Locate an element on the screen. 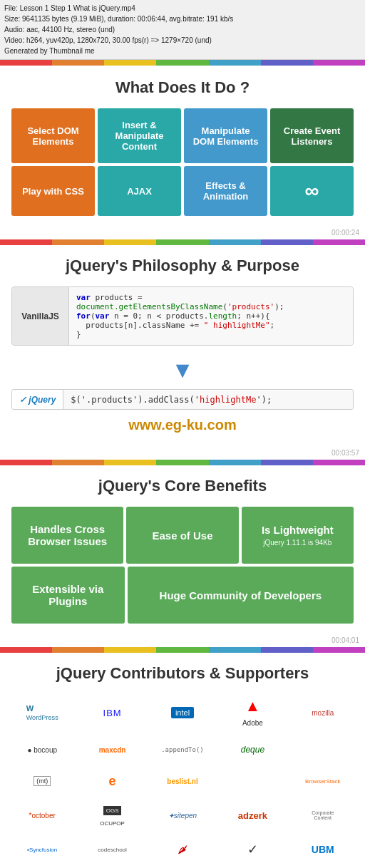  section3-title: jQuery's Core Benefits is located at coordinates (182, 486).